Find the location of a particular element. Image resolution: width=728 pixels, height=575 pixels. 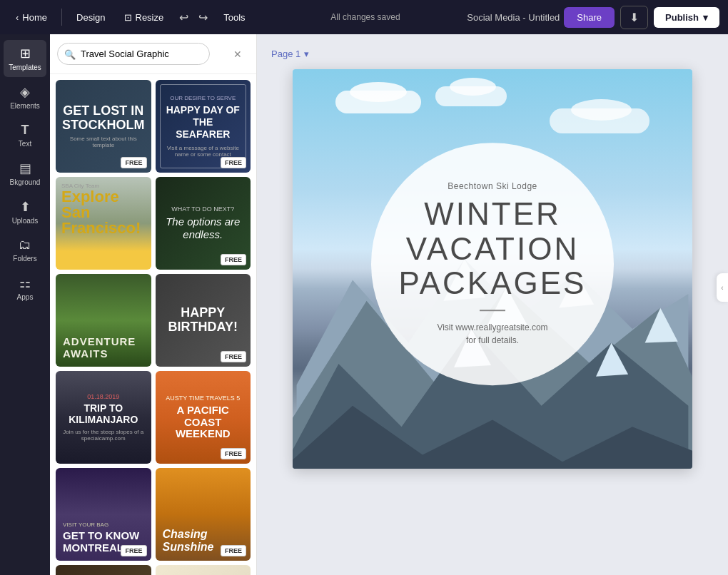

panel-collapse-handle: ‹ is located at coordinates (722, 288).